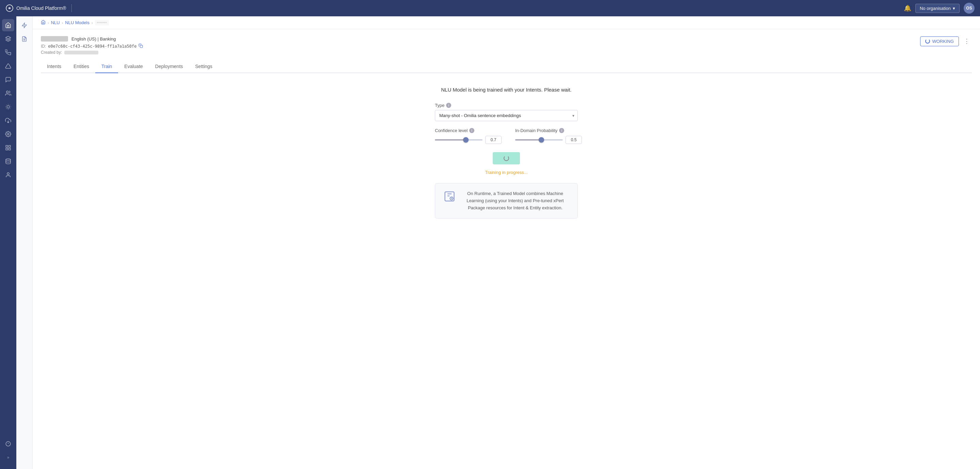 This screenshot has height=469, width=980. What do you see at coordinates (969, 8) in the screenshot?
I see `avatar-initials: OS` at bounding box center [969, 8].